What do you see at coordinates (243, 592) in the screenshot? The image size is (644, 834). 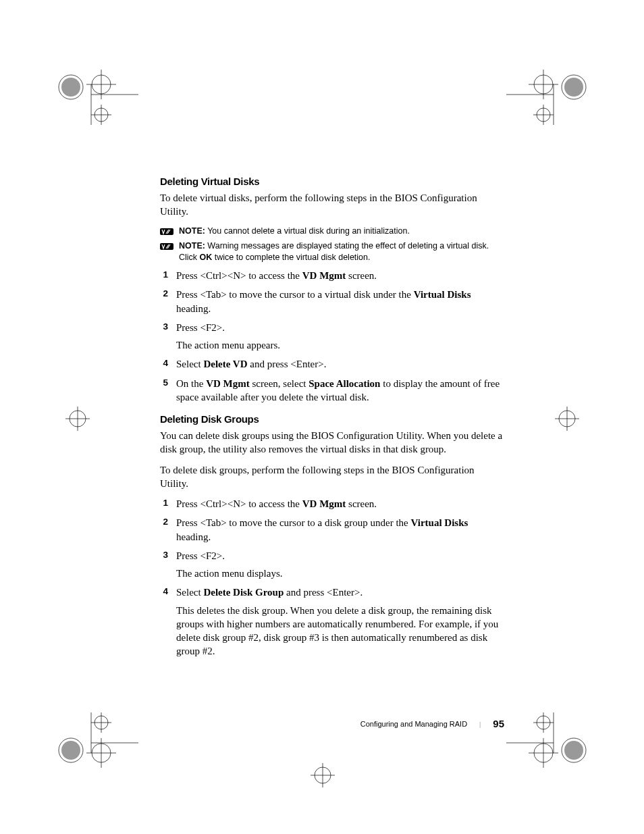 I see `step-bold: Delete Disk Group` at bounding box center [243, 592].